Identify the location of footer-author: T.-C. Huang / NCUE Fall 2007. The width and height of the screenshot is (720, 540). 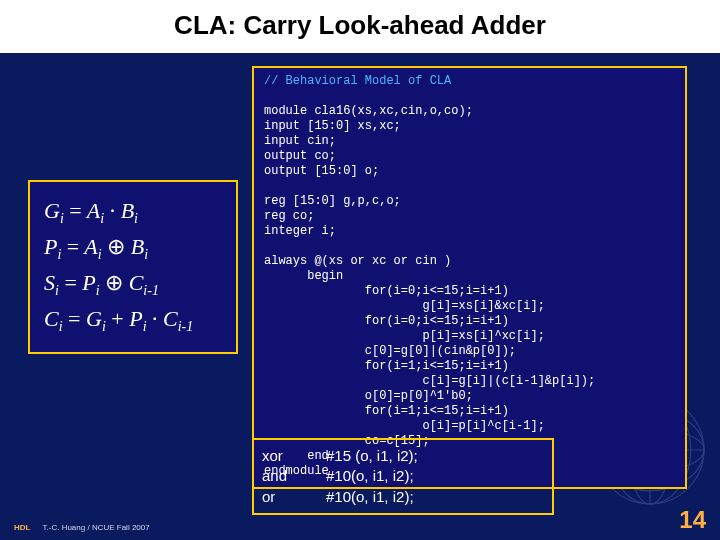
(96, 528).